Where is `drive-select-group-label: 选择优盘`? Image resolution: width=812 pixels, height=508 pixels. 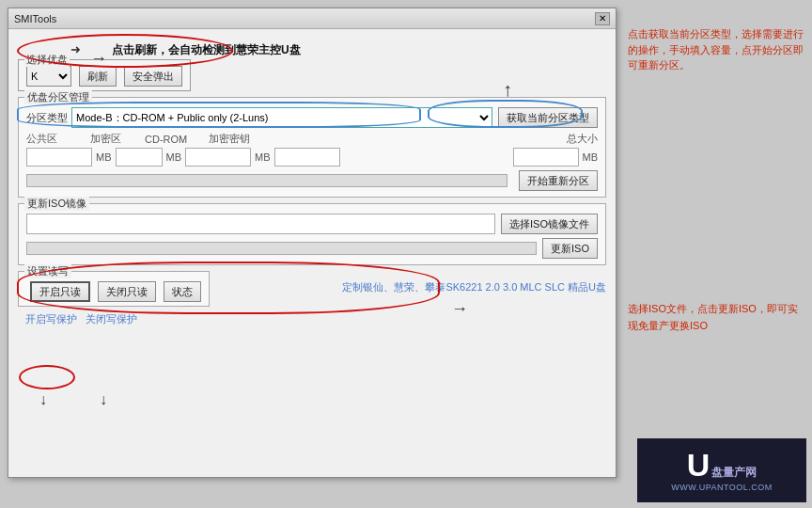
drive-select-group-label: 选择优盘 is located at coordinates (47, 60).